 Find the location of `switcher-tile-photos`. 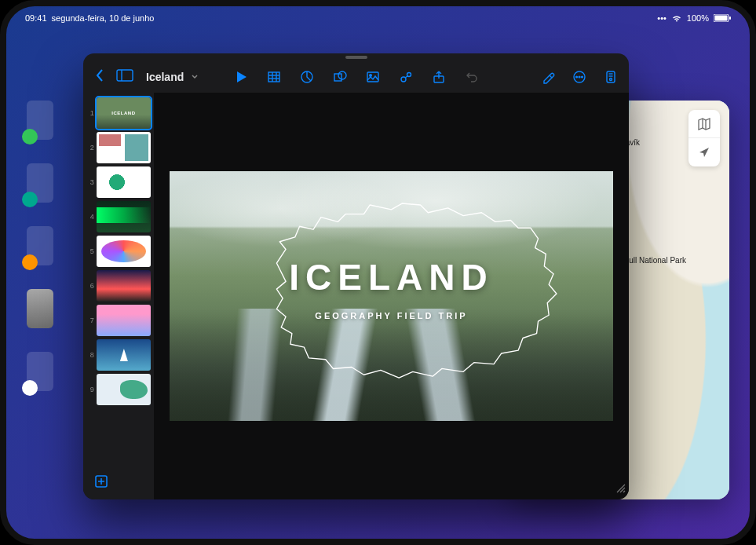

switcher-tile-photos is located at coordinates (40, 371).